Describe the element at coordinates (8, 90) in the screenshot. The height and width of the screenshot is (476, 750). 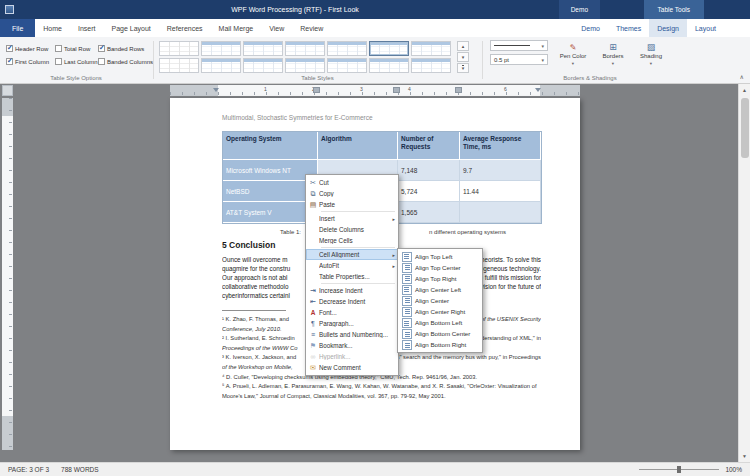
I see `ruler-tab-selector` at that location.